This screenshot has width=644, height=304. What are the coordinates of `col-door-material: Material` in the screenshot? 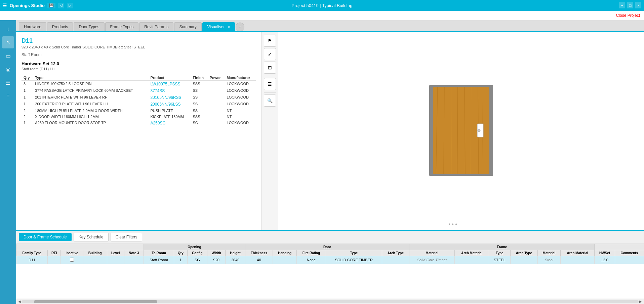 It's located at (432, 253).